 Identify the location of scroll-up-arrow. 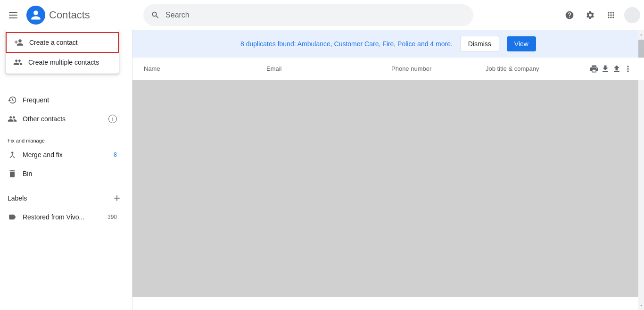
(641, 35).